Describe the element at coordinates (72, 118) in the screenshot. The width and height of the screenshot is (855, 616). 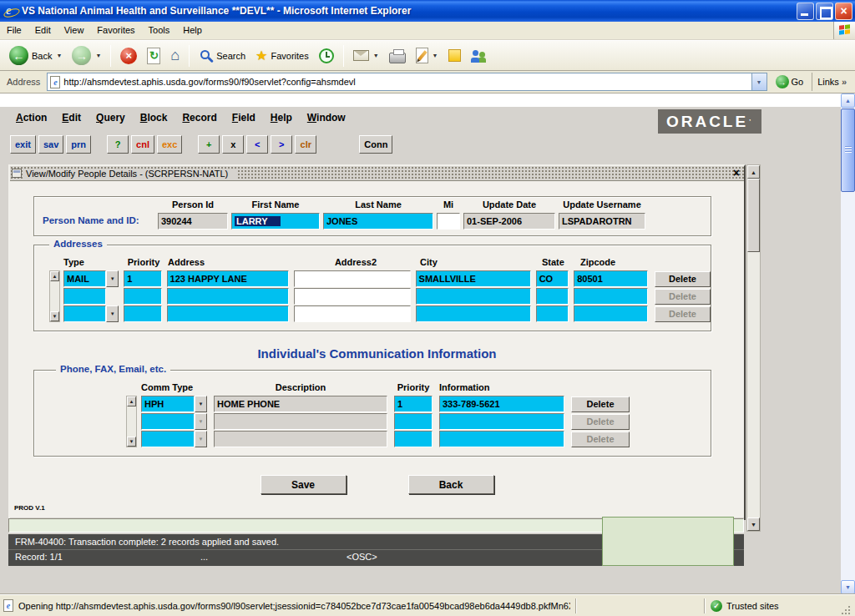
I see `forms-menu-edit: Edit` at that location.